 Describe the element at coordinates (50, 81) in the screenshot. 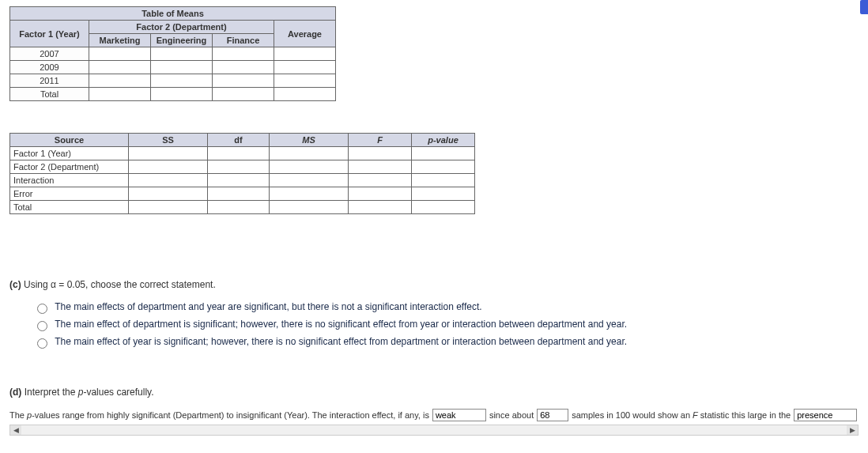

I see `row-label: 2011` at that location.